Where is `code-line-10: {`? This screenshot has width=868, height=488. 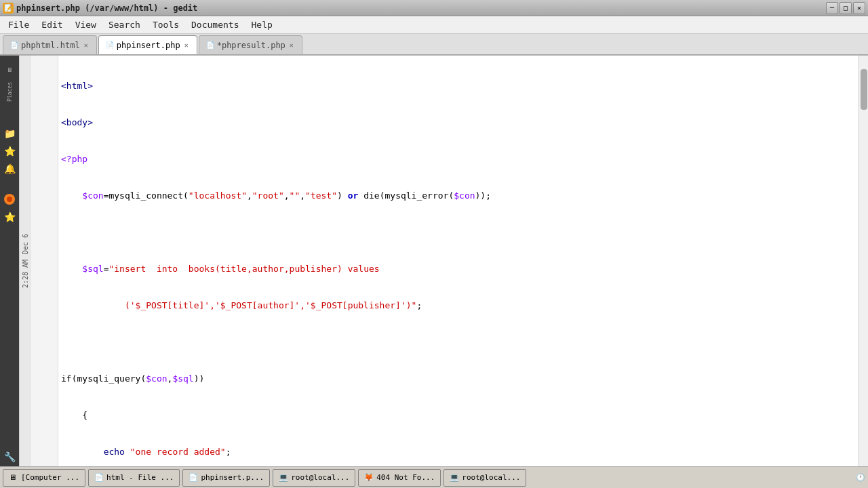
code-line-10: { is located at coordinates (460, 415).